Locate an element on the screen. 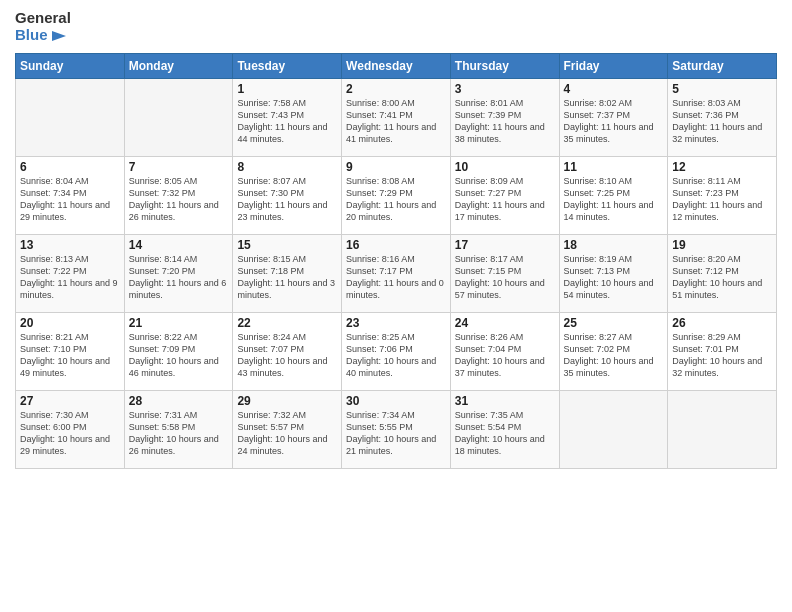 This screenshot has height=612, width=792. day-cell: 29Sunrise: 7:32 AMSunset: 5:57 PMDayligh… is located at coordinates (288, 429).